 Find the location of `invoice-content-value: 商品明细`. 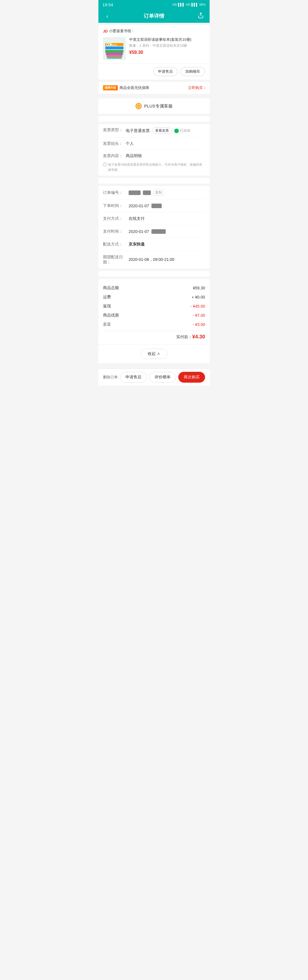

invoice-content-value: 商品明细 is located at coordinates (165, 156).